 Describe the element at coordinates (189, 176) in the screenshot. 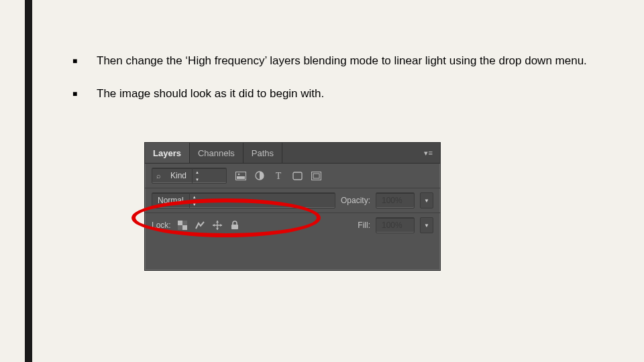

I see `filter-kind-dropdown: ⌕ Kind ▲▼` at that location.